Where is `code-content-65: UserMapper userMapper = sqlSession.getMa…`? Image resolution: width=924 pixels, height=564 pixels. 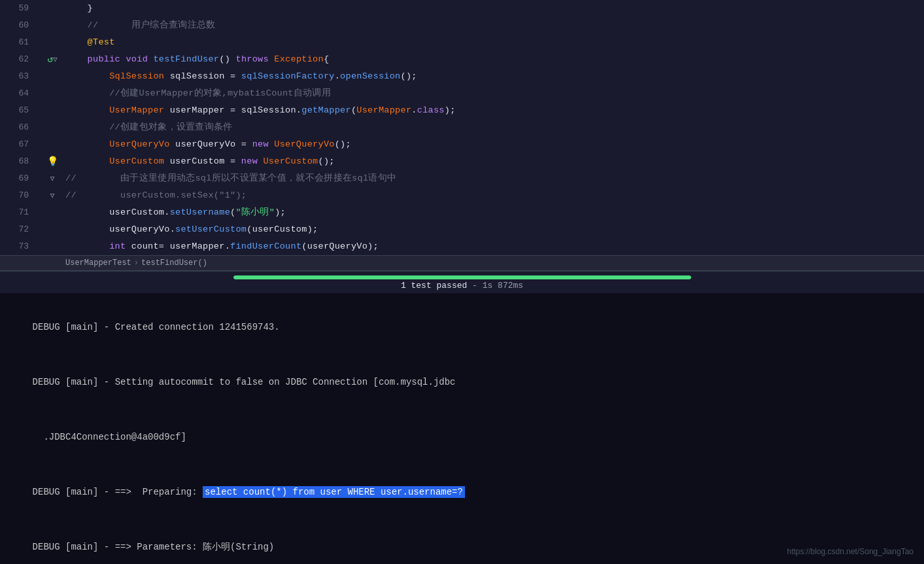 code-content-65: UserMapper userMapper = sqlSession.getMa… is located at coordinates (494, 111).